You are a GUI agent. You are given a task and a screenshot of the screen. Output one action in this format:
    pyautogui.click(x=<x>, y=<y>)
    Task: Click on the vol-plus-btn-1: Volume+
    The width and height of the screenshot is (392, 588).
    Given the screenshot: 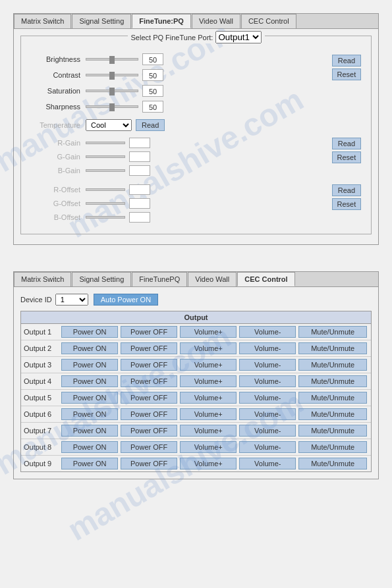 What is the action you would take?
    pyautogui.click(x=208, y=332)
    